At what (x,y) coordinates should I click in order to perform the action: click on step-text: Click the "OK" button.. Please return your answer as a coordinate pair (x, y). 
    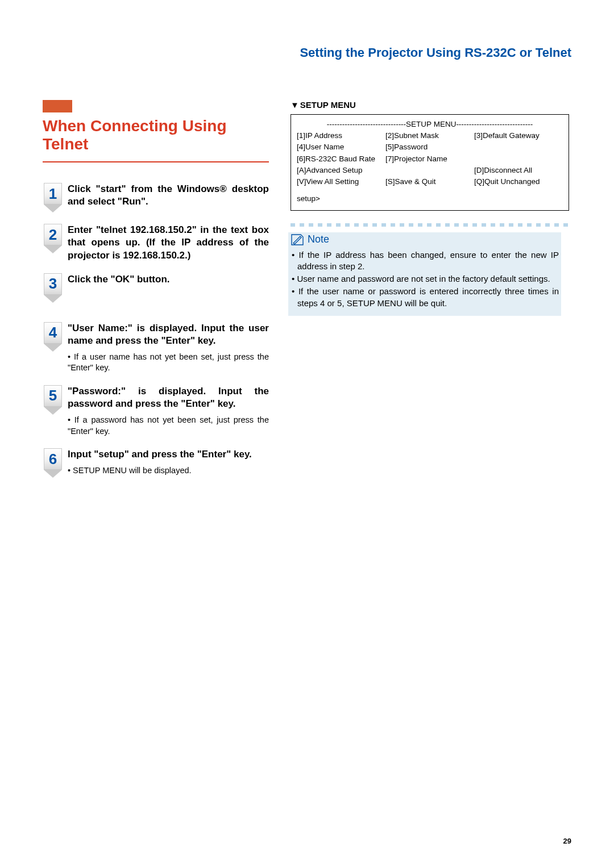
    Looking at the image, I should click on (168, 279).